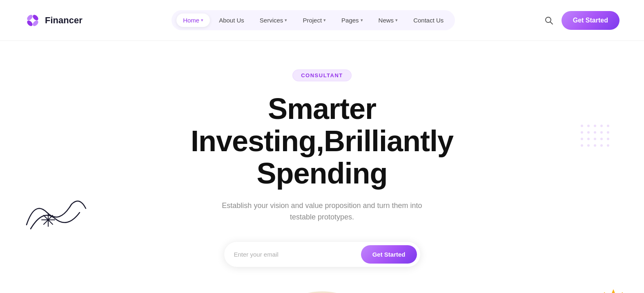 The width and height of the screenshot is (644, 293). What do you see at coordinates (297, 254) in the screenshot?
I see `email-input` at bounding box center [297, 254].